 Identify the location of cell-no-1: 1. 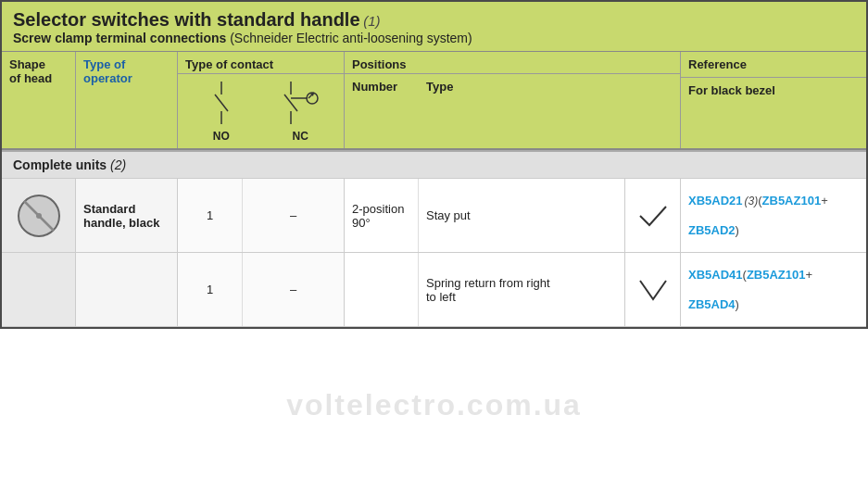
(210, 215).